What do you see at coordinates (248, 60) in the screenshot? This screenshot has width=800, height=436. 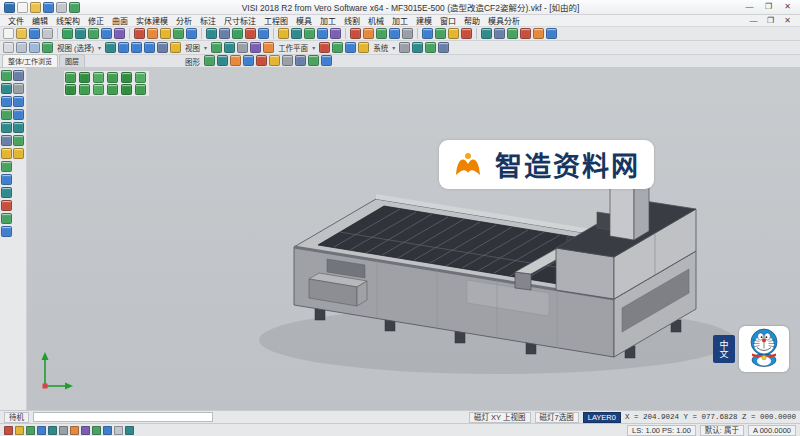 I see `background-icon` at bounding box center [248, 60].